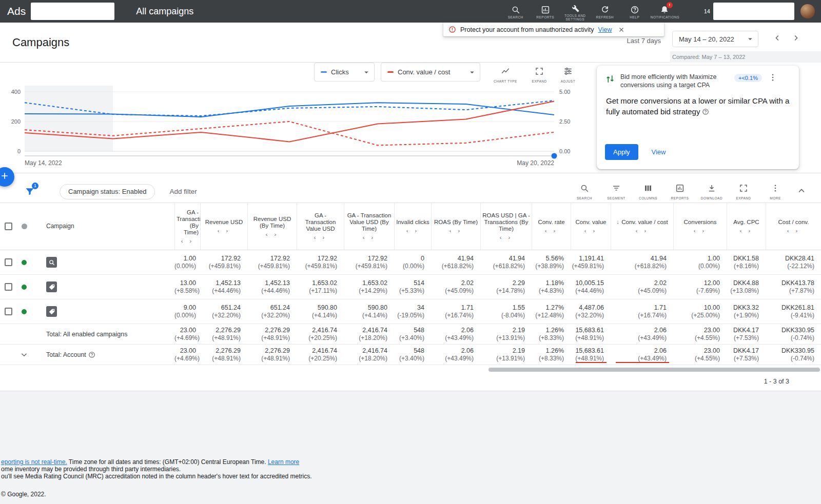 The width and height of the screenshot is (821, 504). What do you see at coordinates (8, 227) in the screenshot?
I see `select-all-checkbox` at bounding box center [8, 227].